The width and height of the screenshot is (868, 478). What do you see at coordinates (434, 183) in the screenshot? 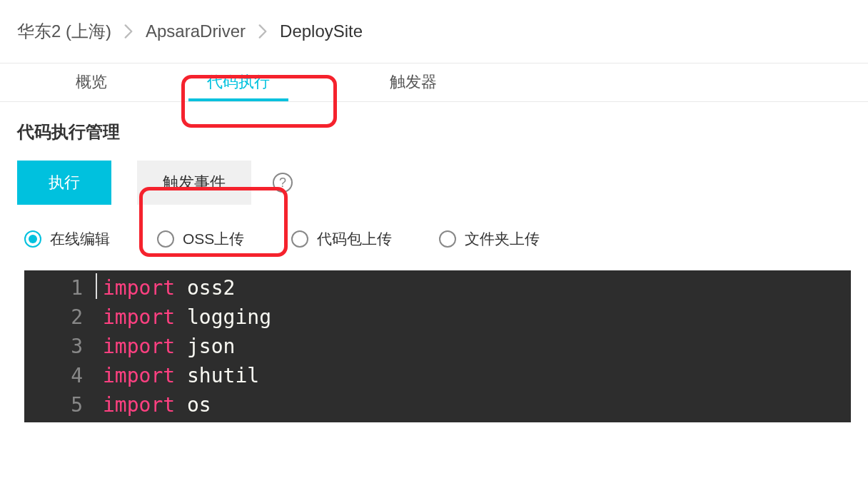
I see `action-row: 执行 触发事件 ?` at bounding box center [434, 183].